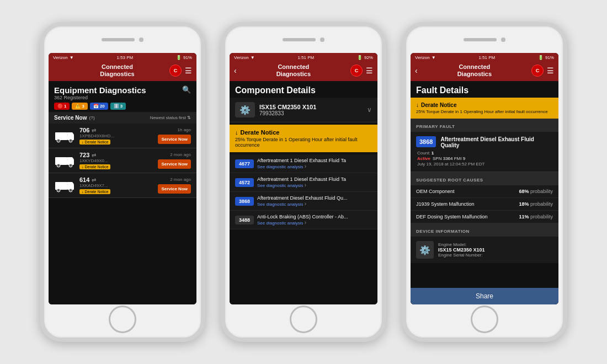 The width and height of the screenshot is (607, 364). I want to click on primary-fault-box: 3868 Aftertreatment Diesel Exhaust Fluid…, so click(484, 152).